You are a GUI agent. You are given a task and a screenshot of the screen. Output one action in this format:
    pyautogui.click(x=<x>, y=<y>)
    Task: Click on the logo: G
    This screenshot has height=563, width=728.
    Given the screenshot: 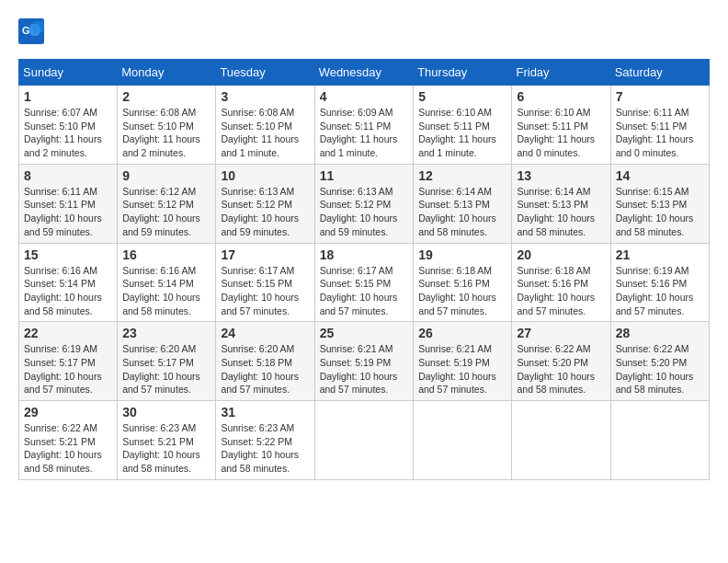 What is the action you would take?
    pyautogui.click(x=33, y=31)
    